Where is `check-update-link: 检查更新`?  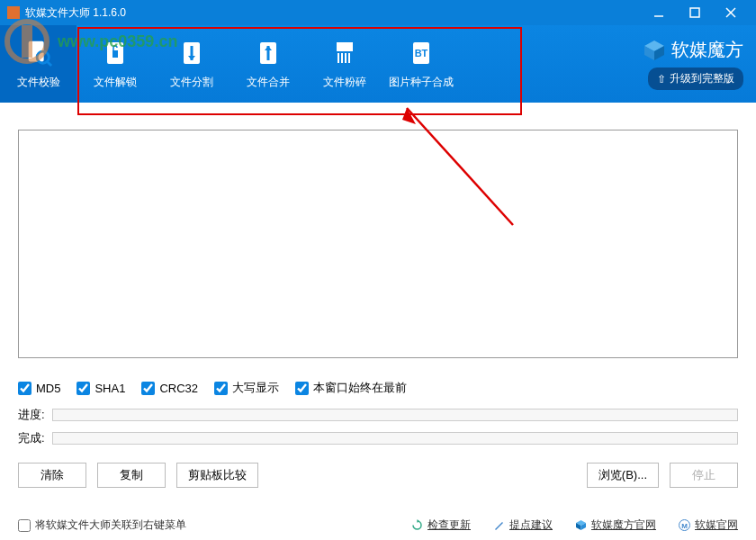 check-update-link: 检查更新 is located at coordinates (441, 526).